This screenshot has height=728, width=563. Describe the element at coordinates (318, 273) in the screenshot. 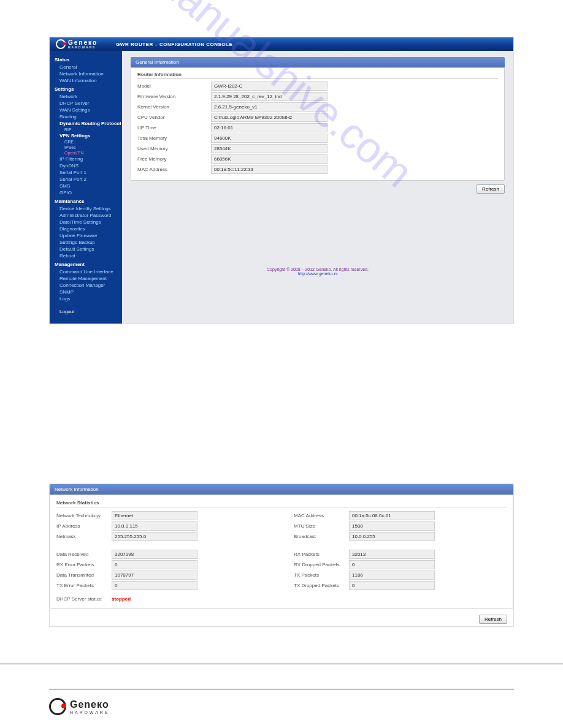

I see `geneko-link: http://www.geneko.rs` at that location.